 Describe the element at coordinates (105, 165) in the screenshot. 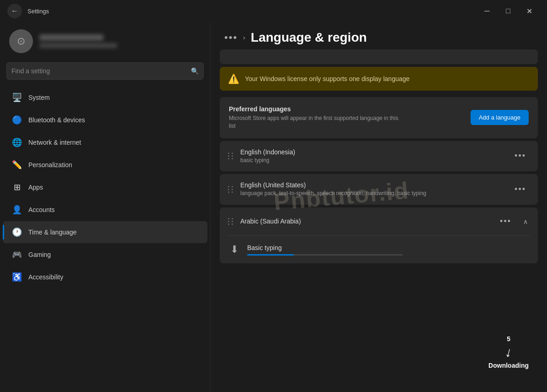

I see `sidebar-item-personalization: ✏️ Personalization` at that location.